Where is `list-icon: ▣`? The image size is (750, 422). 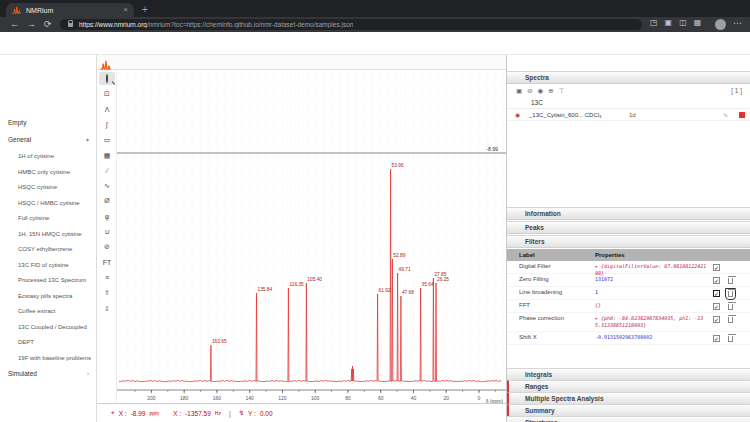
list-icon: ▣ is located at coordinates (519, 91).